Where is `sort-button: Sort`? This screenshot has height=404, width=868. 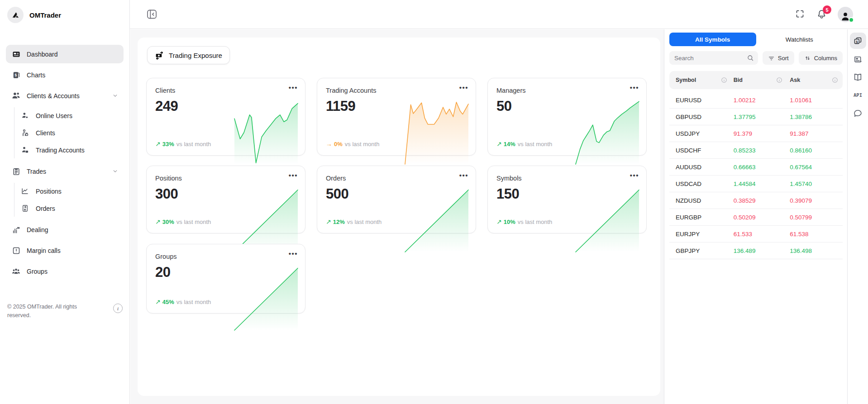
sort-button: Sort is located at coordinates (778, 58).